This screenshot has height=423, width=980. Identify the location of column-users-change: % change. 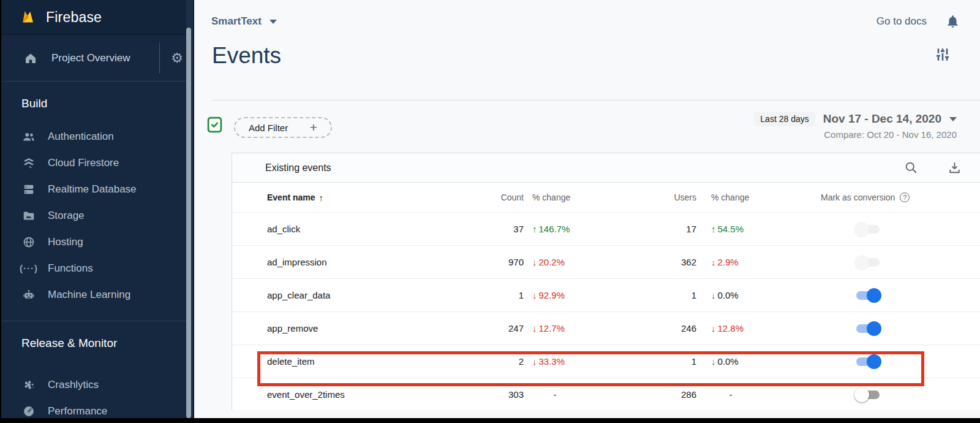
(731, 197).